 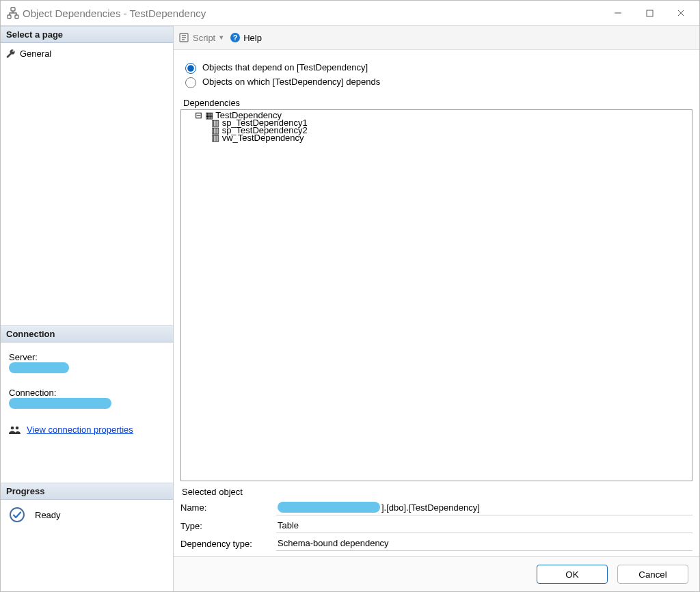 What do you see at coordinates (649, 13) in the screenshot?
I see `maximize-button` at bounding box center [649, 13].